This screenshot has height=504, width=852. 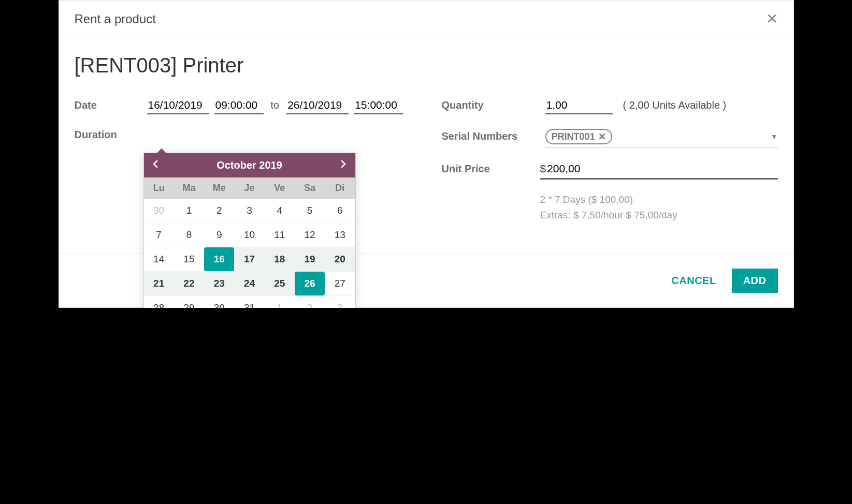 What do you see at coordinates (250, 166) in the screenshot?
I see `datepicker-month-label: October 2019` at bounding box center [250, 166].